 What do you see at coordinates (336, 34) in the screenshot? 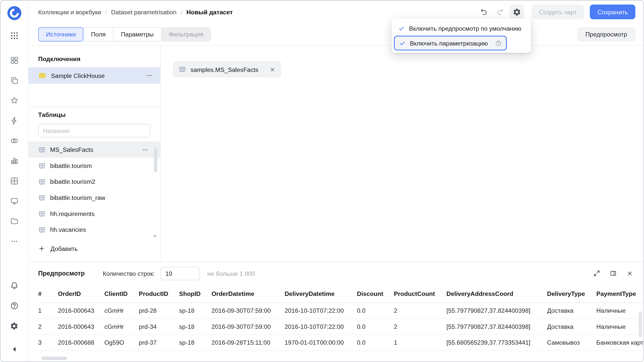
I see `tabs-bar: Источники Поля Параметры Фильтрация Пред…` at bounding box center [336, 34].